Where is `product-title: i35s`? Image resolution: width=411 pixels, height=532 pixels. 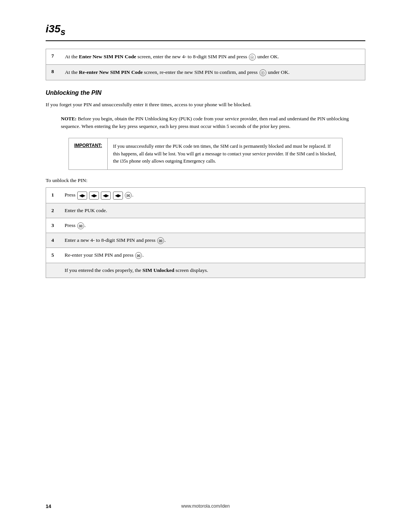
product-title: i35s is located at coordinates (56, 29).